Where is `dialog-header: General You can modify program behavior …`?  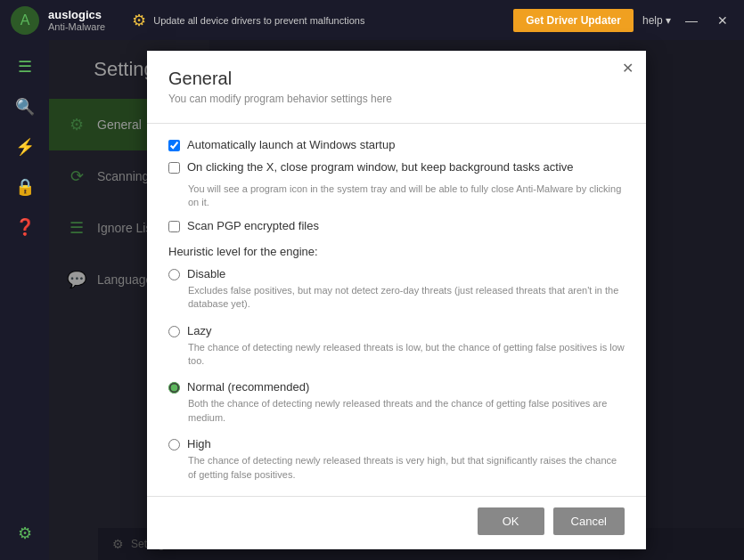
dialog-header: General You can modify program behavior … is located at coordinates (397, 87).